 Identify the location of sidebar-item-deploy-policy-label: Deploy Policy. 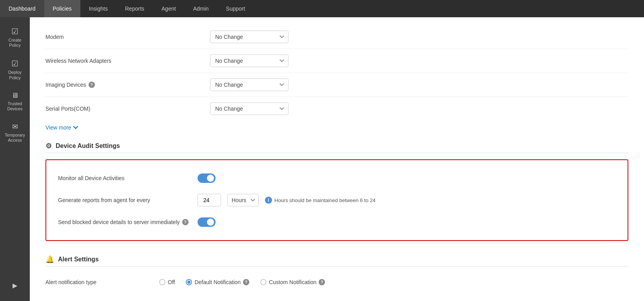
(15, 75).